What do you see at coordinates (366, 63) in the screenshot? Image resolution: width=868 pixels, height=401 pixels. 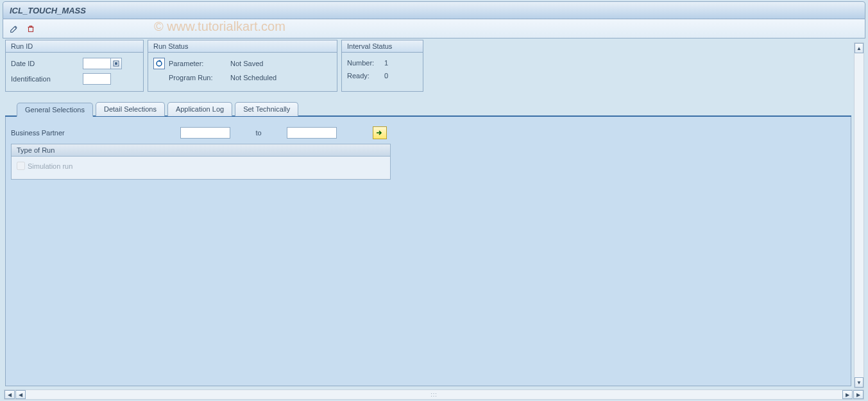 I see `number-label: Number:` at bounding box center [366, 63].